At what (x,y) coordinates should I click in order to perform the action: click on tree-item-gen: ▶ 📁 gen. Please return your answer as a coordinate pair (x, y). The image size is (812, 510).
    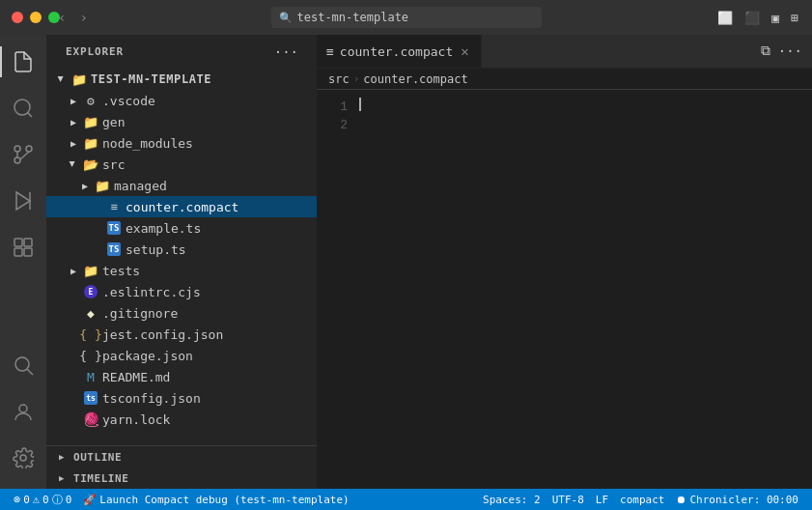
    Looking at the image, I should click on (182, 122).